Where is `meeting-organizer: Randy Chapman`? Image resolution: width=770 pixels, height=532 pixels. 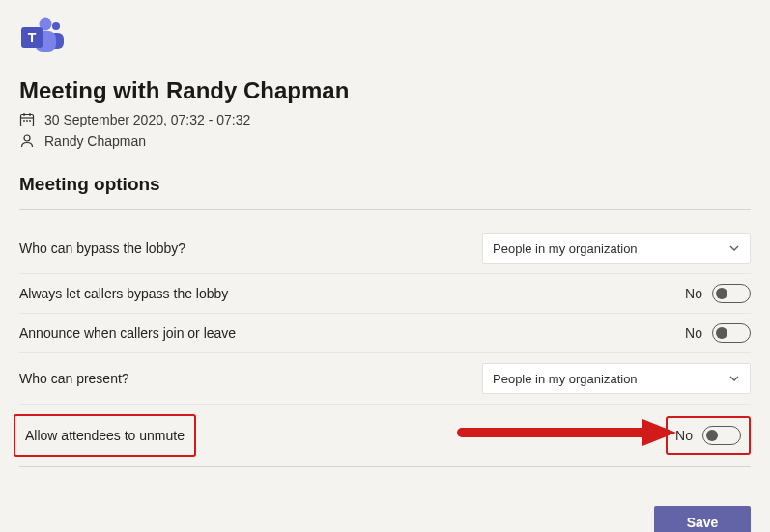
meeting-organizer: Randy Chapman is located at coordinates (95, 141).